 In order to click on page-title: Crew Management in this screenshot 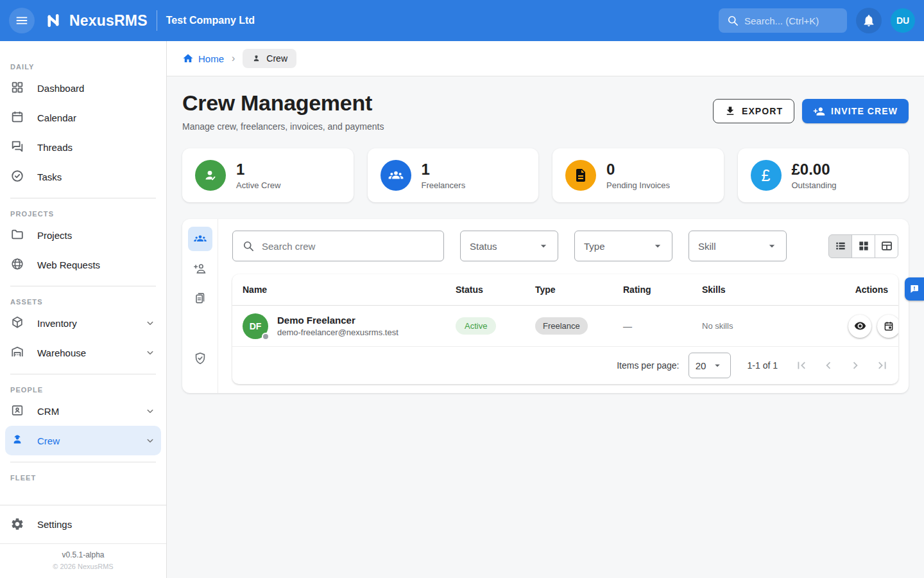, I will do `click(283, 103)`.